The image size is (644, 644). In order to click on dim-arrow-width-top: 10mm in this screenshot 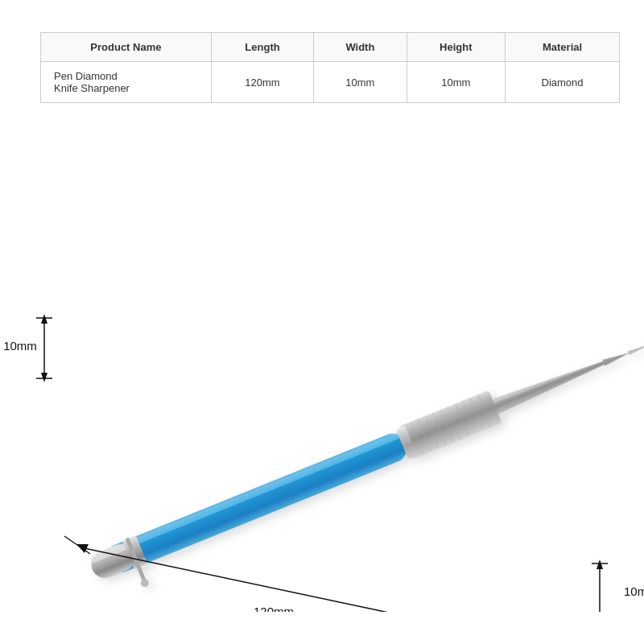, I will do `click(27, 348)`.